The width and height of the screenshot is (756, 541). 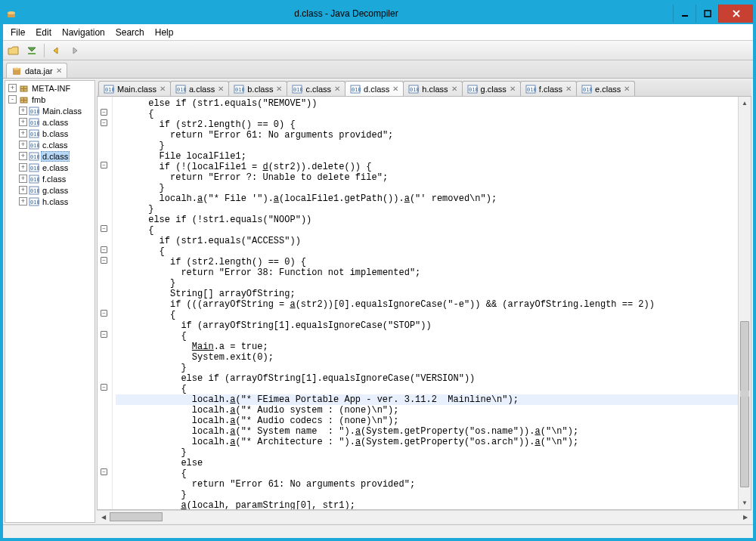 What do you see at coordinates (11, 14) in the screenshot?
I see `app-icon` at bounding box center [11, 14].